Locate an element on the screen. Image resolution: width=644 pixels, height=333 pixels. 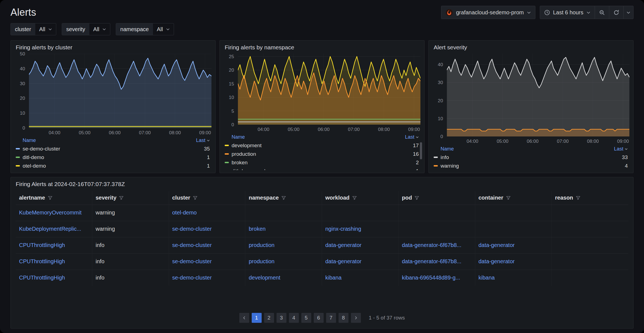
page-button-6: 6 is located at coordinates (319, 318).